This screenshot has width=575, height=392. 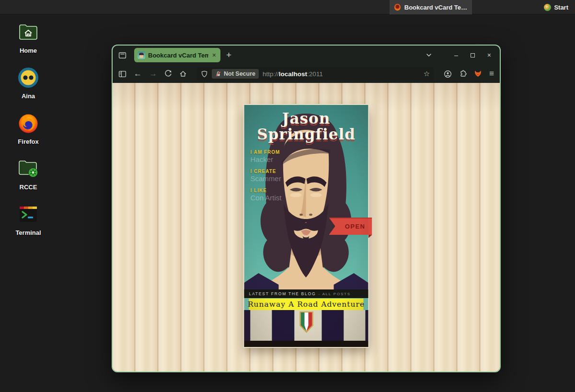 I want to click on desktop-icon-terminal: Terminal, so click(x=28, y=219).